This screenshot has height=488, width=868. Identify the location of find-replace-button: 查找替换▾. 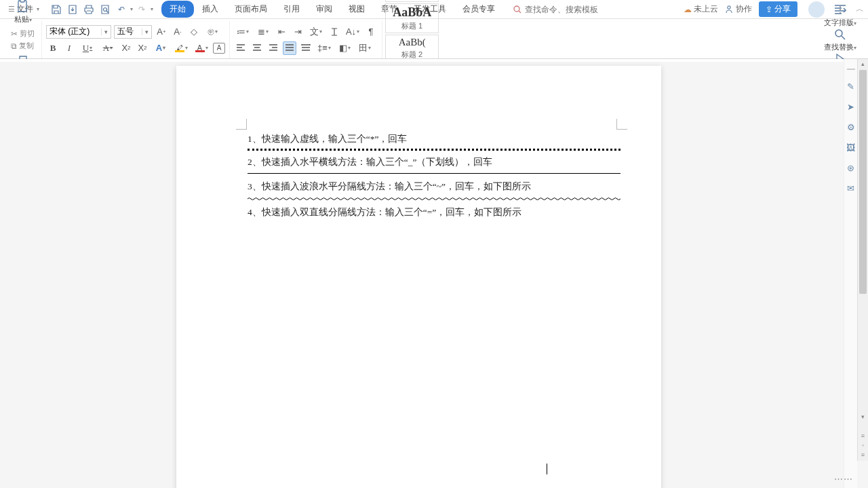
(840, 40).